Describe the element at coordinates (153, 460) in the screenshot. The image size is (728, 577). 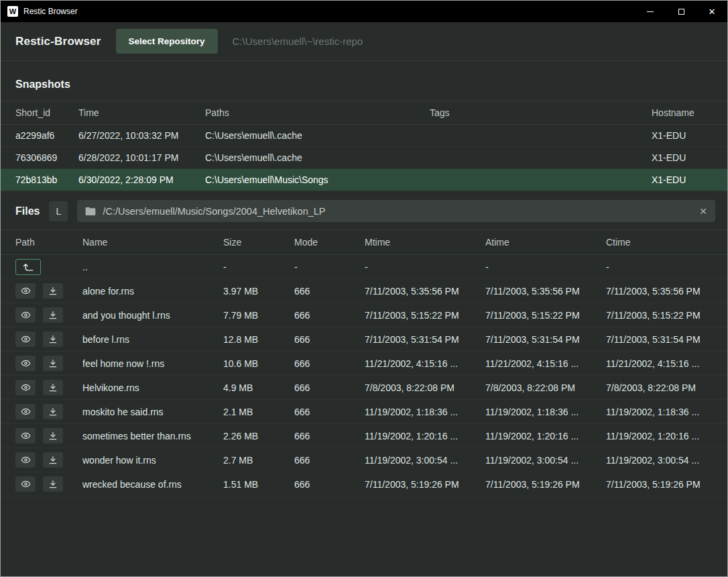
I see `file-name: wonder how it.rns` at that location.